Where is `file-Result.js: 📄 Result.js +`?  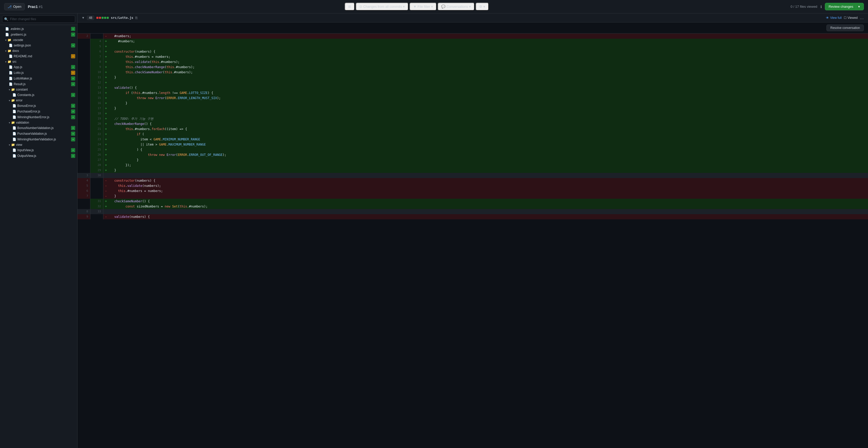
file-Result.js: 📄 Result.js + is located at coordinates (38, 84).